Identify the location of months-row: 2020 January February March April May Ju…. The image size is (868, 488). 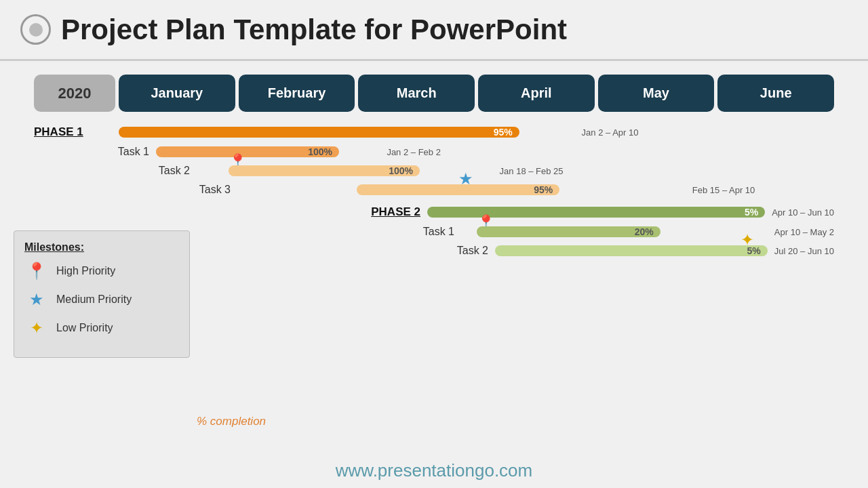
(434, 94).